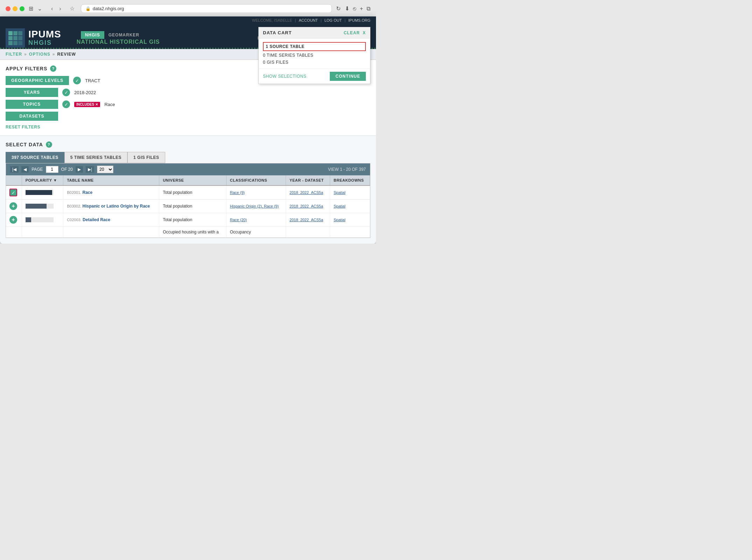 The width and height of the screenshot is (752, 560). I want to click on close-traffic-light, so click(8, 9).